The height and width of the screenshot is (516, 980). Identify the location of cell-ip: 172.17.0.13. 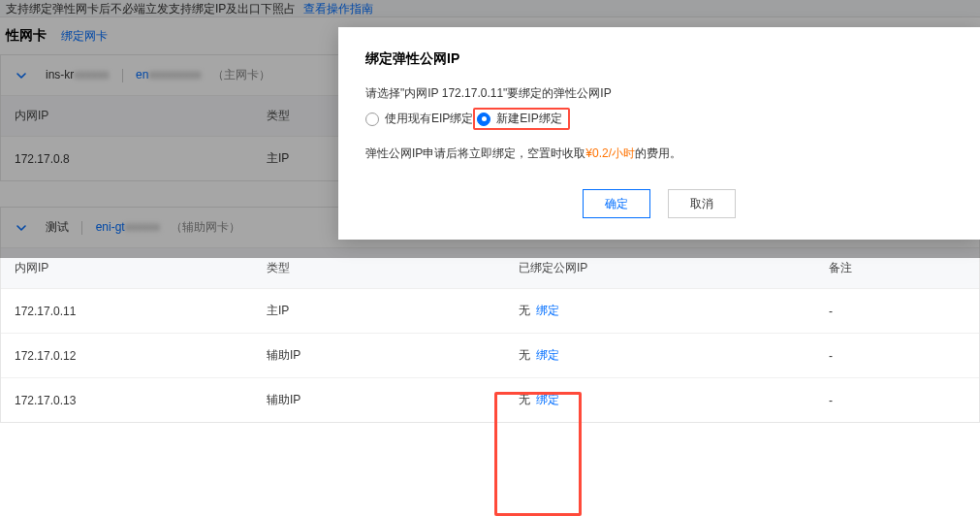
(127, 401).